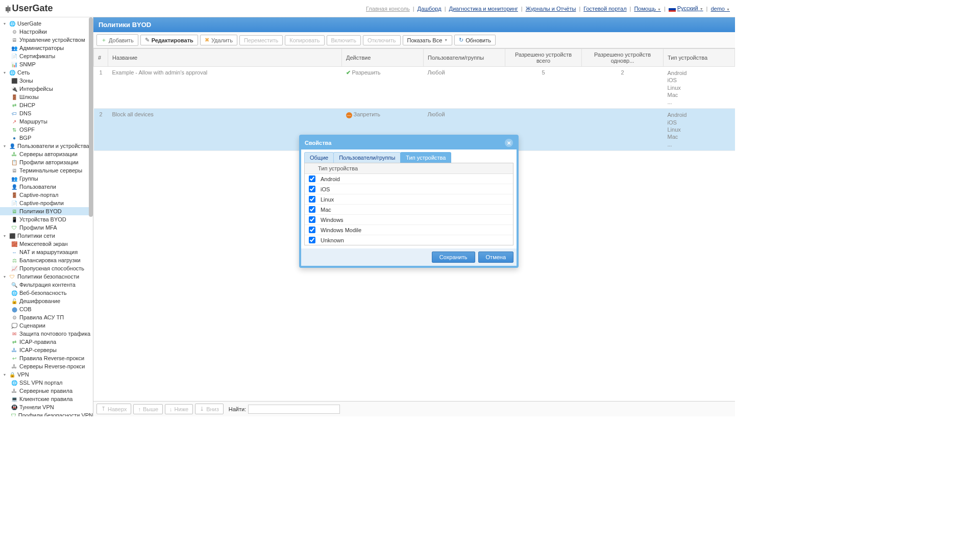  What do you see at coordinates (46, 203) in the screenshot?
I see `tree-node: 📄Captive-профили` at bounding box center [46, 203].